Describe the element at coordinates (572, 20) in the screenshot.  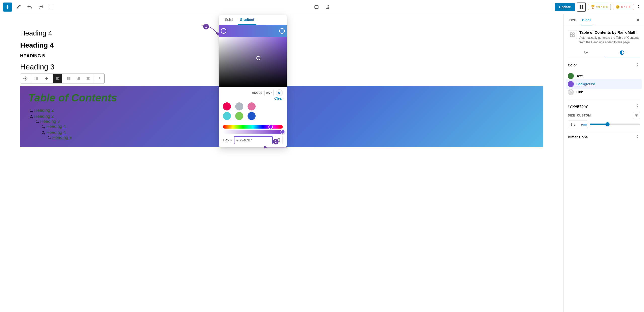
I see `tab-post: Post` at that location.